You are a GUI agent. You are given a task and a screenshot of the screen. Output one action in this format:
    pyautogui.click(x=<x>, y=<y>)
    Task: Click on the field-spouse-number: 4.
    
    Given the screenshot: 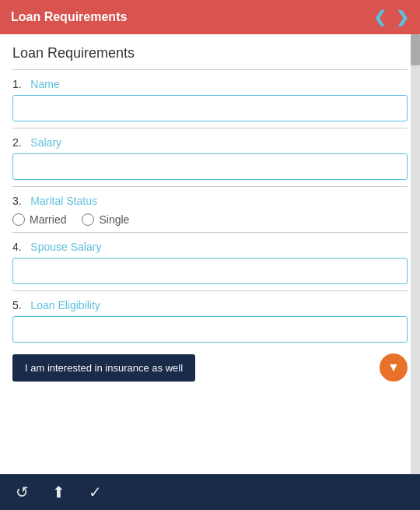 What is the action you would take?
    pyautogui.click(x=17, y=247)
    